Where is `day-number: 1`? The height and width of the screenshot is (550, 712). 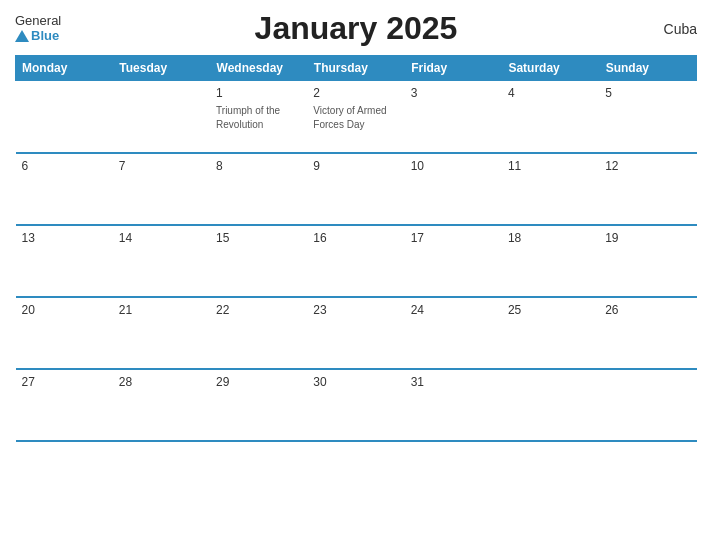 day-number: 1 is located at coordinates (258, 93).